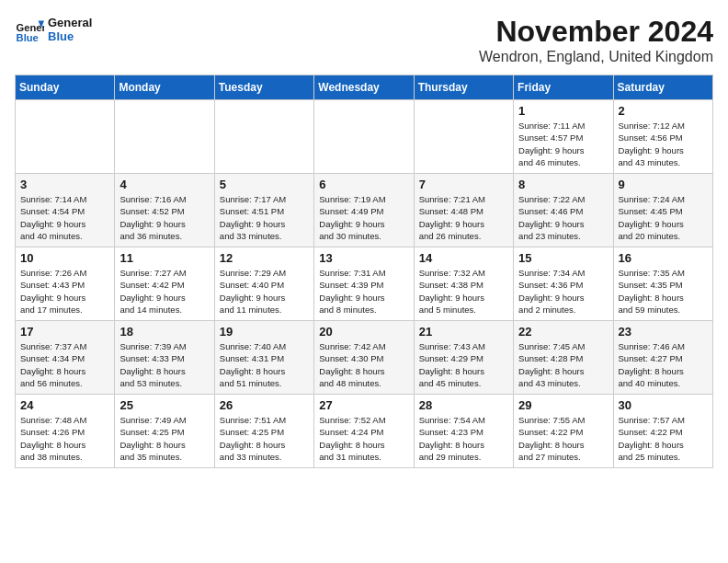 The height and width of the screenshot is (563, 728). I want to click on day-number: 20, so click(364, 331).